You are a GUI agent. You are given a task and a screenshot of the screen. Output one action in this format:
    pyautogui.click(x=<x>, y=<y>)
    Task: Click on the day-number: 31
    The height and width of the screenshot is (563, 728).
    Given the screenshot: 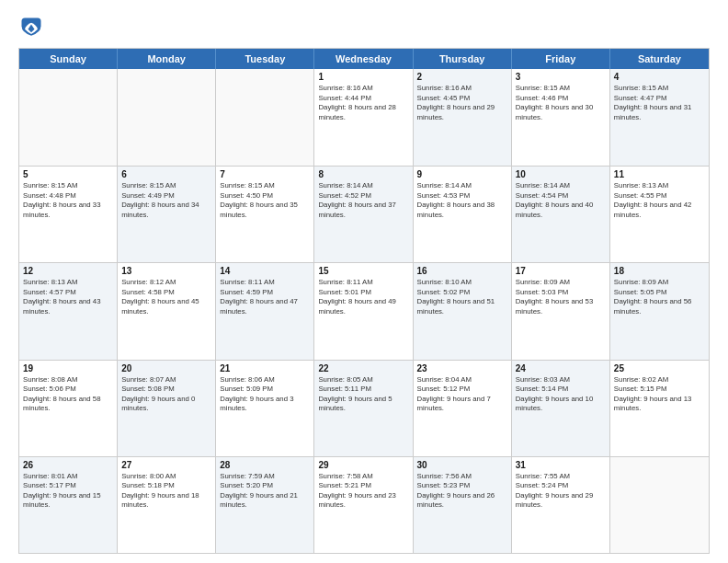 What is the action you would take?
    pyautogui.click(x=561, y=465)
    